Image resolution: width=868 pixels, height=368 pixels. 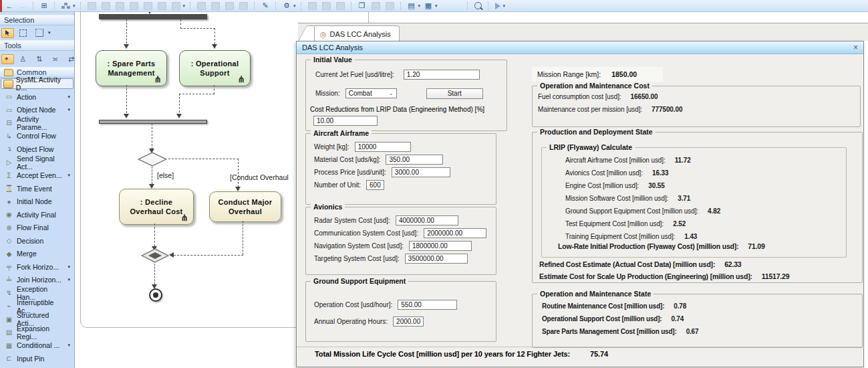 What do you see at coordinates (37, 20) in the screenshot?
I see `selection-section-header: Selection` at bounding box center [37, 20].